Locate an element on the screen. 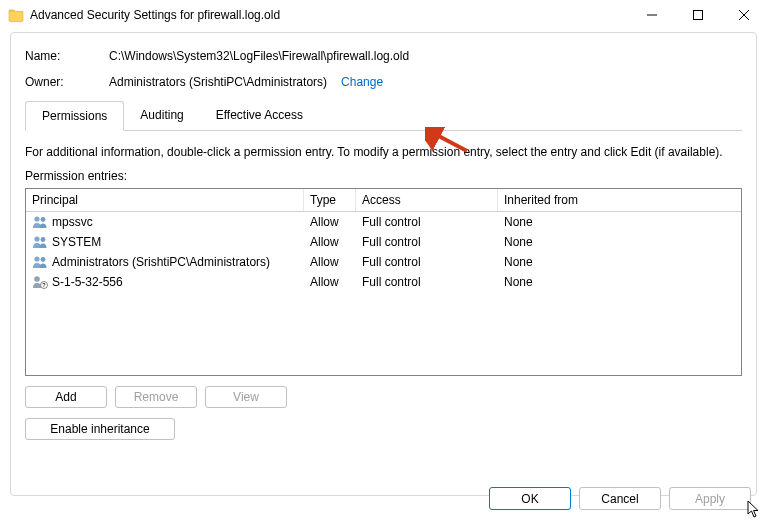 The width and height of the screenshot is (767, 520). owner-label: Owner: is located at coordinates (67, 82).